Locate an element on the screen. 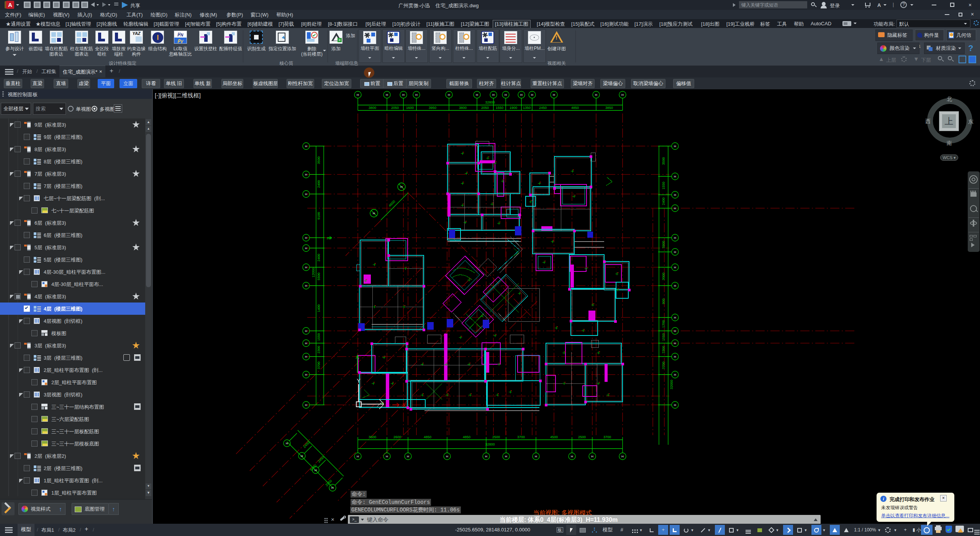  svg-text: 1400 is located at coordinates (319, 308).